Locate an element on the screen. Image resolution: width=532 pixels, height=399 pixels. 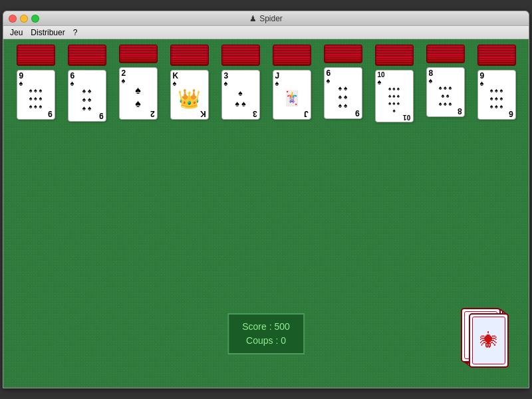
card-7-visible: 10 ♠ ♠ ♠ ♠ ♠ ♠ ♠ ♠ ♠ ♠ ♠ 01 is located at coordinates (394, 96).